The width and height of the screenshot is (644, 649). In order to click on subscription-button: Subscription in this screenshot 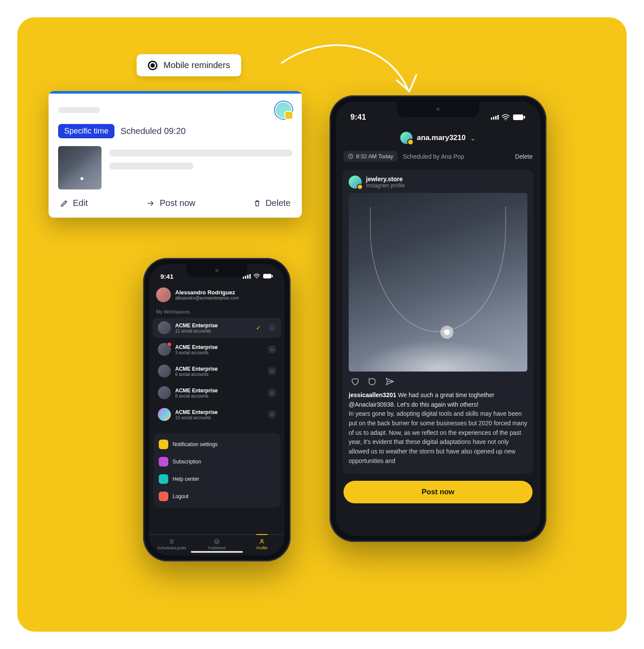, I will do `click(217, 462)`.